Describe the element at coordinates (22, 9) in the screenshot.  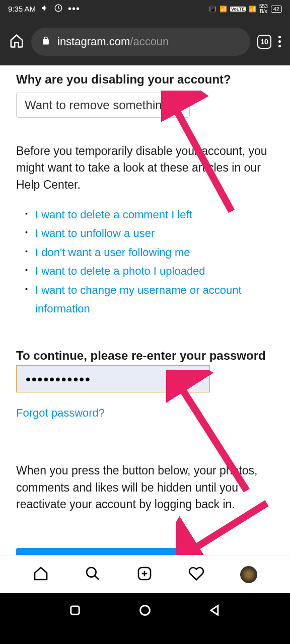
I see `status-time: 9:35 AM` at that location.